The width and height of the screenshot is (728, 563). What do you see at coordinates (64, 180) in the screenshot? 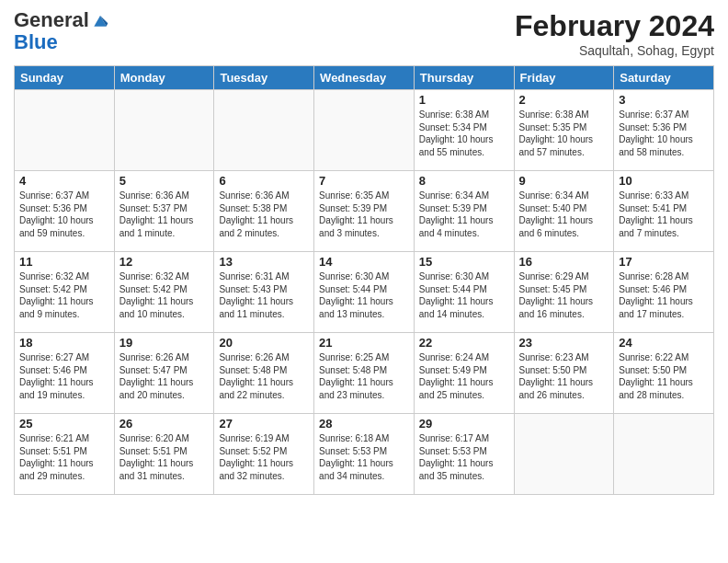
I see `day-number: 4` at bounding box center [64, 180].